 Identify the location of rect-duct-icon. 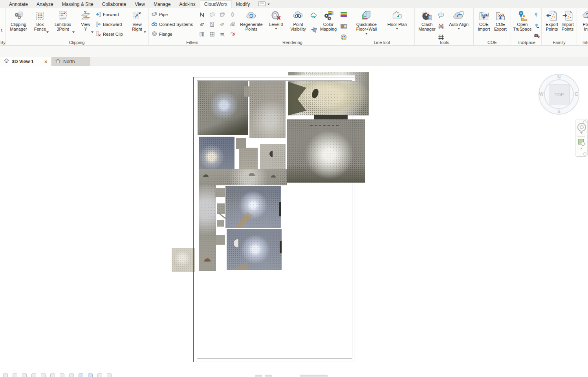
(222, 15).